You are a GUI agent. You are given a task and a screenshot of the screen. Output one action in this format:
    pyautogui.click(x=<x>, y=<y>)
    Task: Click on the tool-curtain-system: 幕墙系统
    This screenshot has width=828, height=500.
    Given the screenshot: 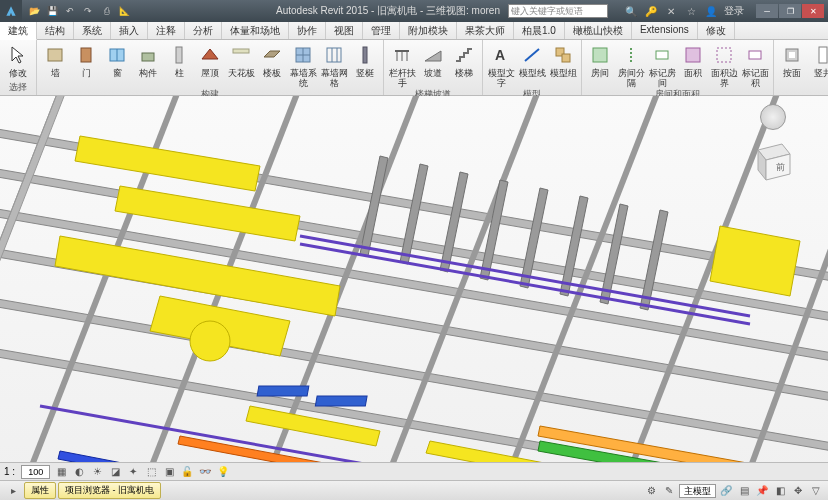 What is the action you would take?
    pyautogui.click(x=303, y=64)
    